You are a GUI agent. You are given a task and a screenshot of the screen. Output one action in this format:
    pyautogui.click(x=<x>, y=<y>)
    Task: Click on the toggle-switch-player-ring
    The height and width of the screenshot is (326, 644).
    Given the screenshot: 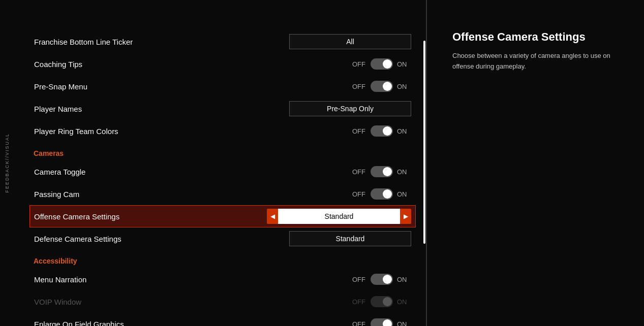 What is the action you would take?
    pyautogui.click(x=382, y=131)
    